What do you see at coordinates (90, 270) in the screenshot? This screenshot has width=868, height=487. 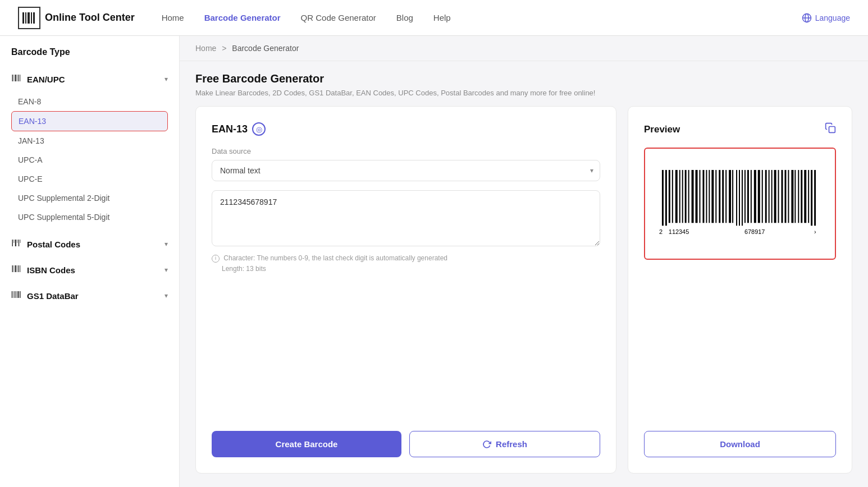 I see `sidebar-category-isbn: ISBN Codes ▾` at bounding box center [90, 270].